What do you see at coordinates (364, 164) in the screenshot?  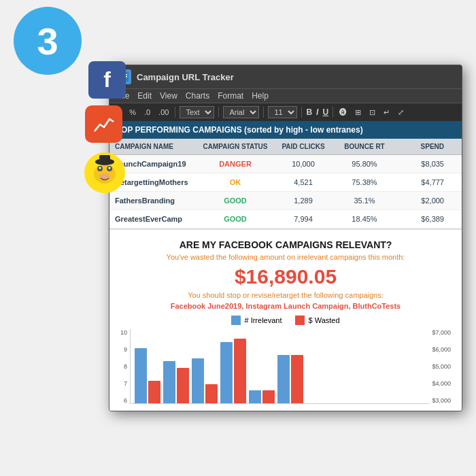 I see `cell-bounce-rate: 95.80%` at bounding box center [364, 164].